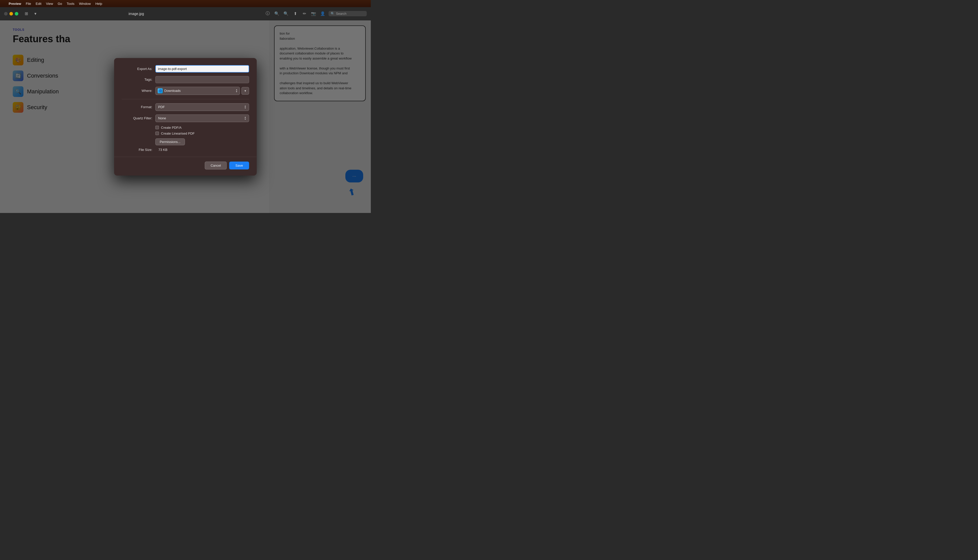  I want to click on export-as-input, so click(202, 69).